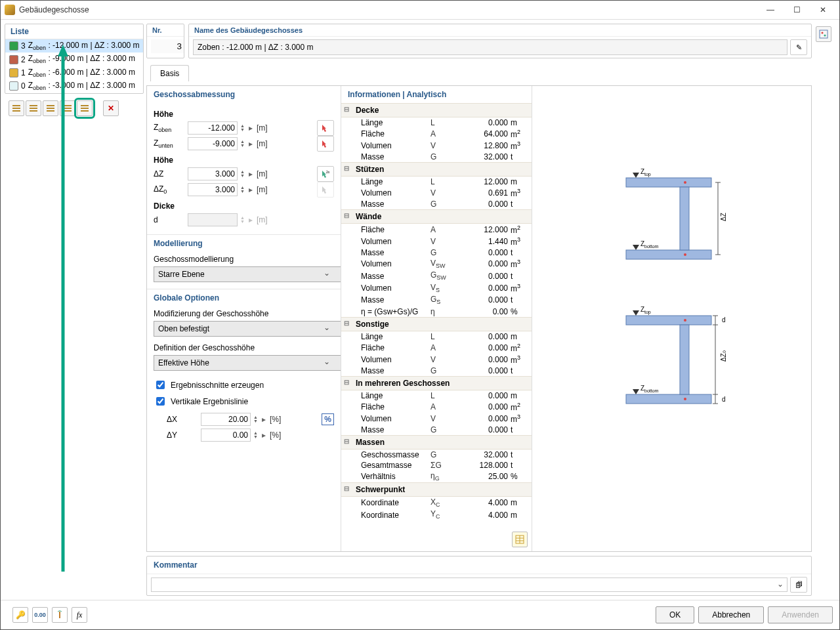 The image size is (840, 630). I want to click on view-button, so click(60, 615).